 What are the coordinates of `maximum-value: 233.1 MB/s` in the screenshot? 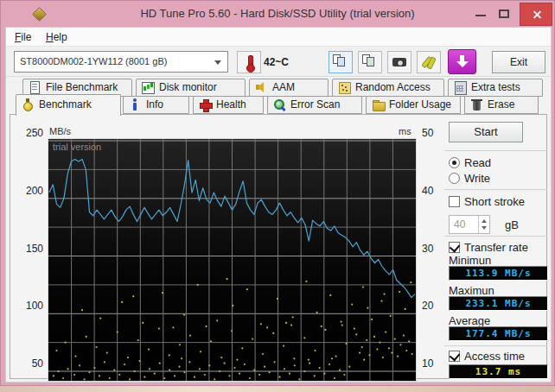 It's located at (498, 304).